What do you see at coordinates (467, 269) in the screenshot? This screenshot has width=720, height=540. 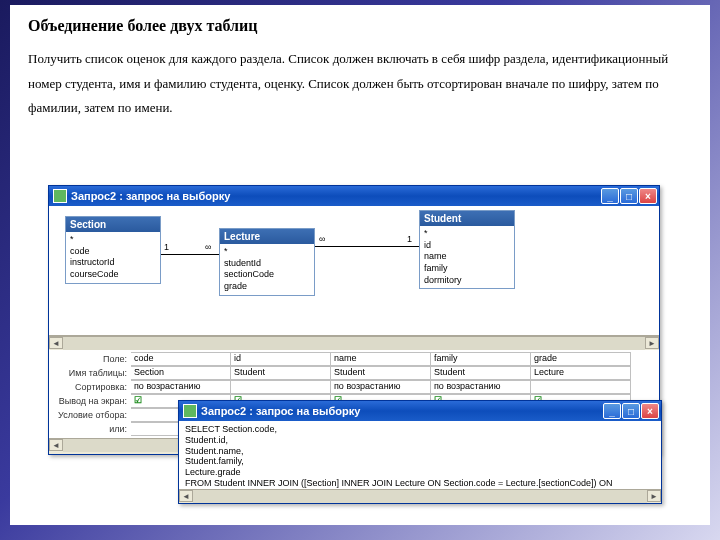 I see `field: family` at bounding box center [467, 269].